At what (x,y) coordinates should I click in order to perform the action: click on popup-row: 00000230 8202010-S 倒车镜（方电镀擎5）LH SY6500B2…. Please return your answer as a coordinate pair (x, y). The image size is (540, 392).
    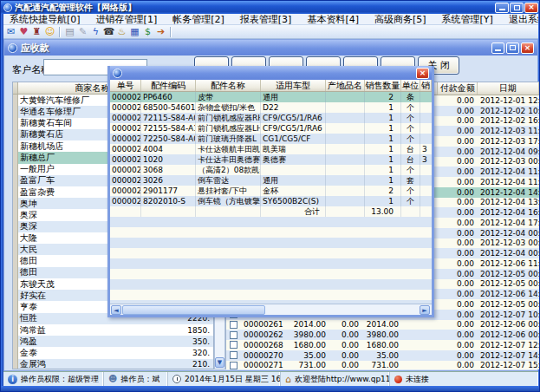
    Looking at the image, I should click on (270, 201).